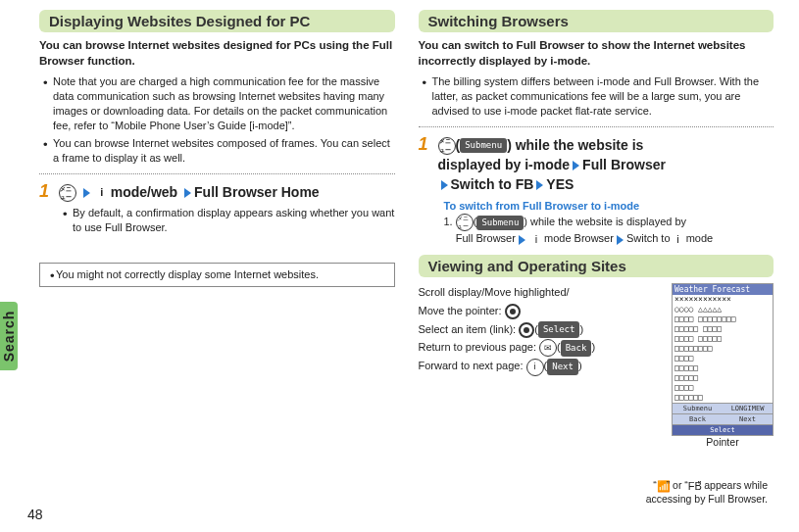  What do you see at coordinates (218, 274) in the screenshot?
I see `note-bullet: You might not correctly display some Int…` at bounding box center [218, 274].